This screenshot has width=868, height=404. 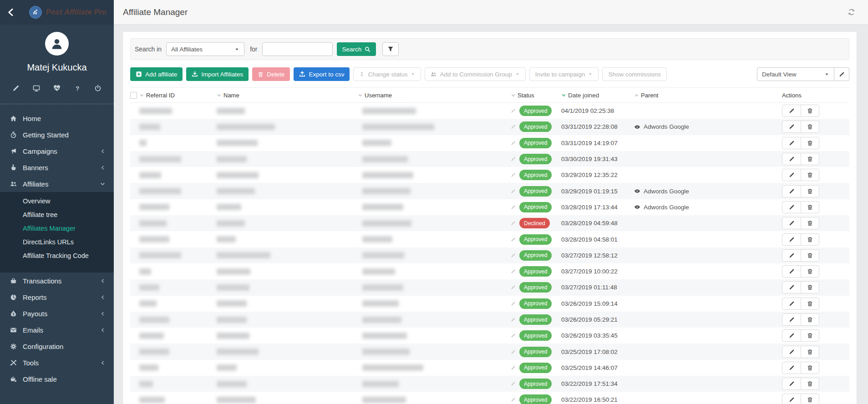 What do you see at coordinates (513, 96) in the screenshot?
I see `sort-status-button` at bounding box center [513, 96].